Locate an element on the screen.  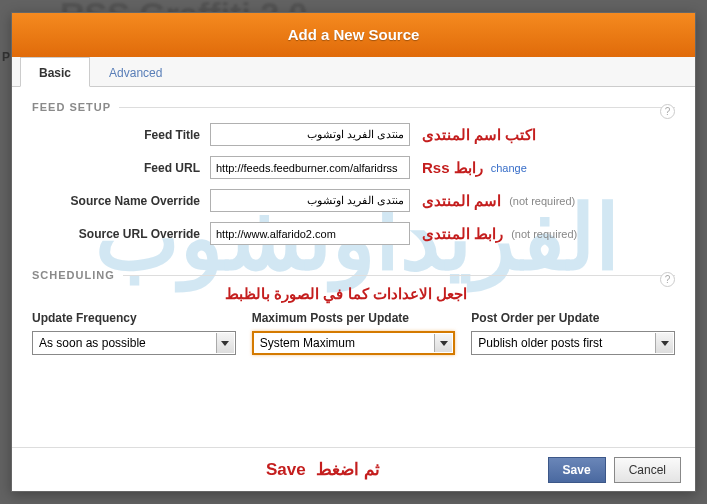
label-max-posts: Maximum Posts per Update is located at coordinates (354, 318).